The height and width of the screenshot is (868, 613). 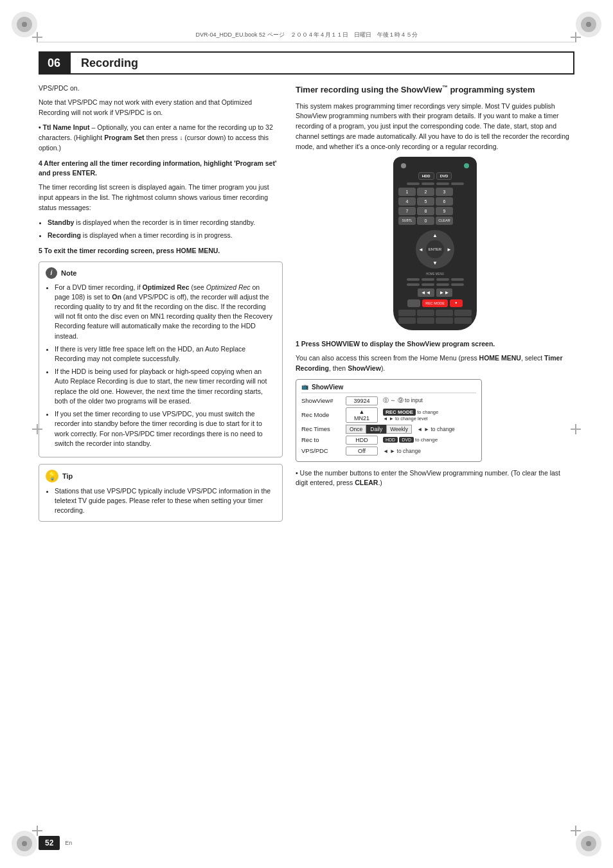 I want to click on section-title: Timer recording using the ShowView™ prog…, so click(x=435, y=90).